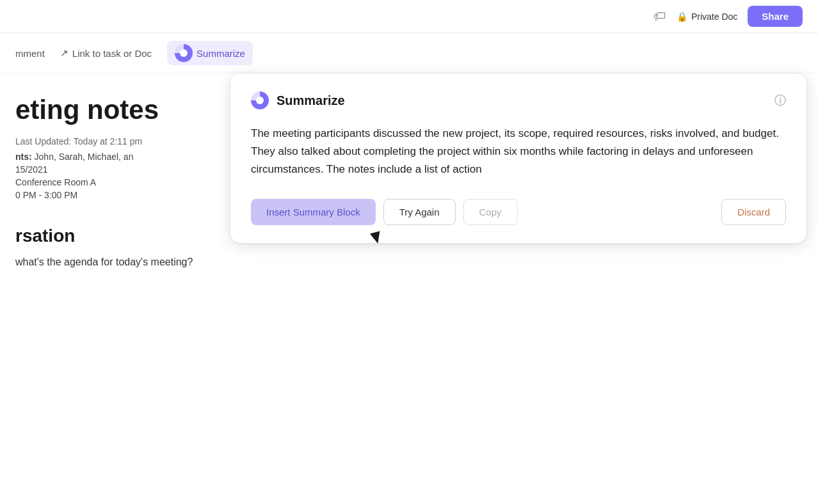  I want to click on private-doc-label: Private Doc, so click(714, 17).